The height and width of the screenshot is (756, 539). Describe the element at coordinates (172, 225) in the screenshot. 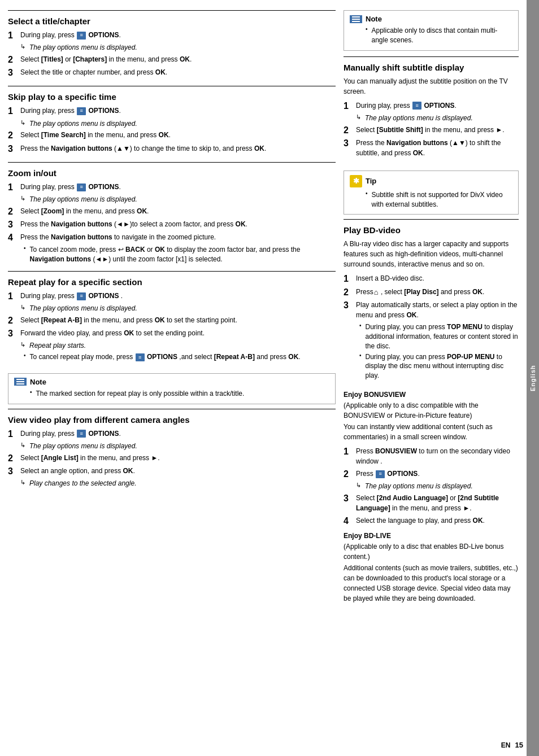

I see `step-3-zoom: 3 Press the Navigation buttons (◄►)to se…` at that location.